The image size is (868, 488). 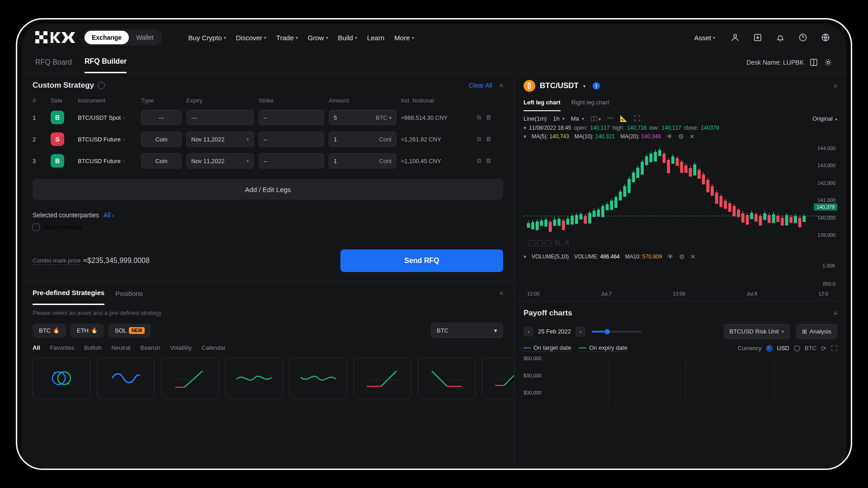 What do you see at coordinates (758, 38) in the screenshot?
I see `download-icon` at bounding box center [758, 38].